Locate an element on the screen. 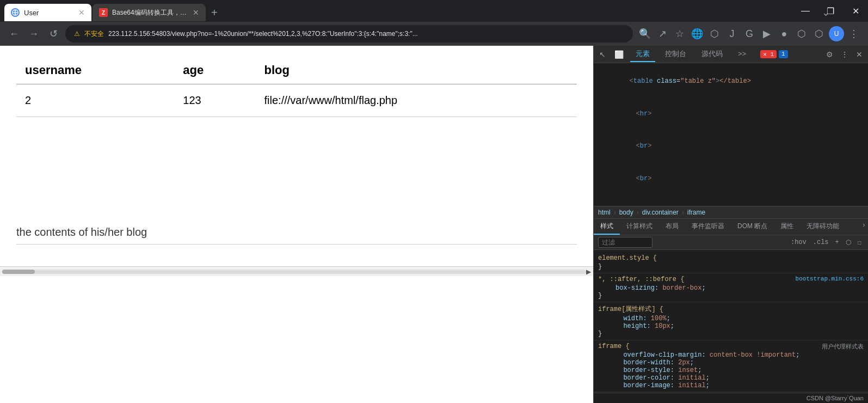 The width and height of the screenshot is (868, 403). styles-filter-row: :hov .cls + ⬡ ☐ is located at coordinates (731, 243).